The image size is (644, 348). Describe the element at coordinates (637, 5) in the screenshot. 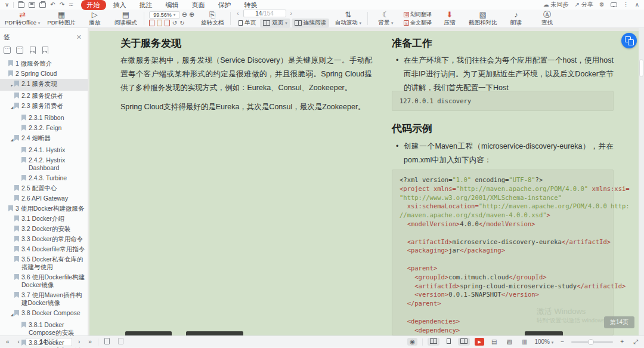

I see `collapse-ribbon-icon: ∧` at that location.